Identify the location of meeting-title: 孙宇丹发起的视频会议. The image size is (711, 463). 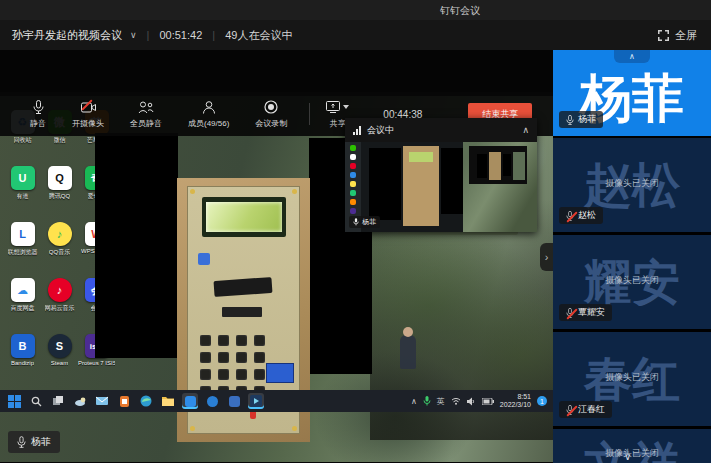
(67, 36).